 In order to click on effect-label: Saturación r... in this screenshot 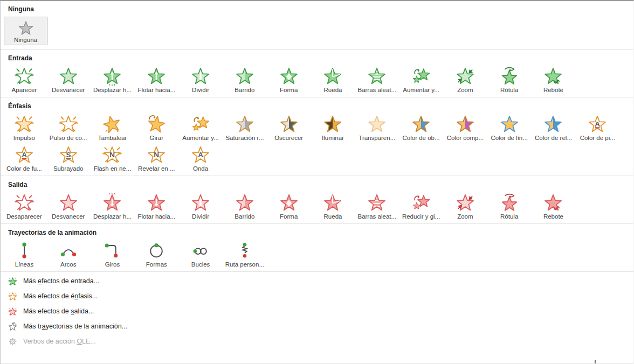, I will do `click(245, 138)`.